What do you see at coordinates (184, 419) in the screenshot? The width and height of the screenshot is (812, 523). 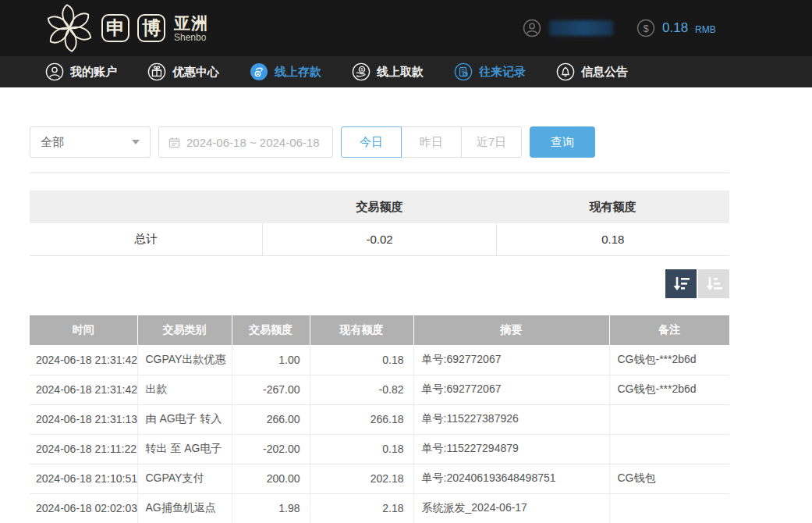 I see `table-cell: 由 AG电子 转入` at bounding box center [184, 419].